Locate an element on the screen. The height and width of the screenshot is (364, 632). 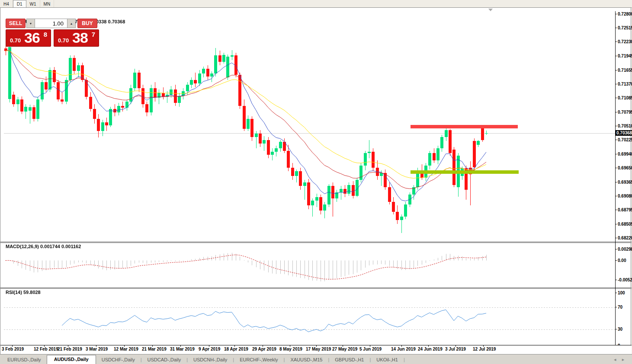
time-axis-label: 9 Apr 2019 is located at coordinates (209, 349).